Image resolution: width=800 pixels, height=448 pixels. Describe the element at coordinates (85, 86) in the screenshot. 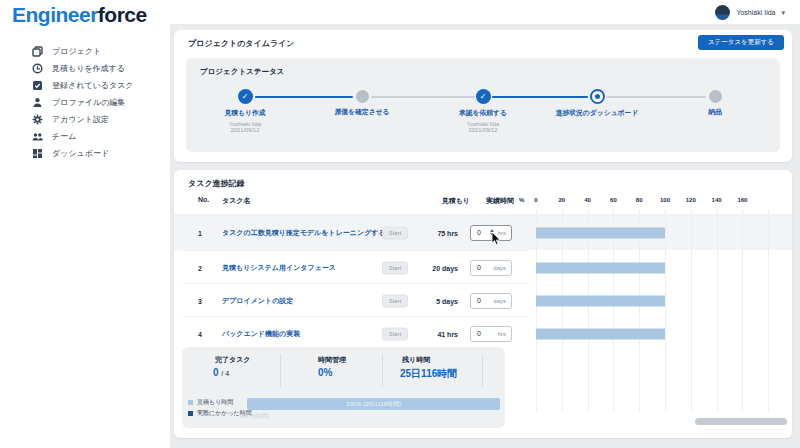

I see `sidebar-item-registered-tasks: 登録されているタスク` at that location.